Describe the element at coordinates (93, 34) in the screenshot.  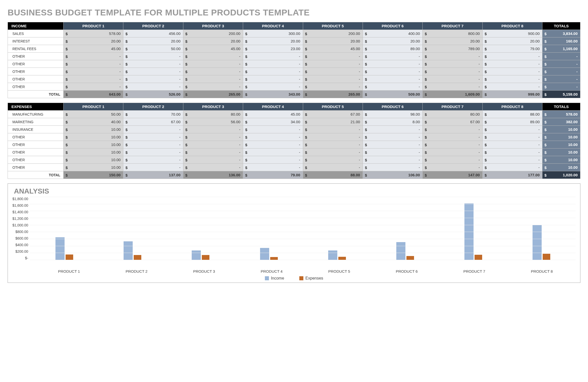
I see `data-cell: $578.00` at that location.